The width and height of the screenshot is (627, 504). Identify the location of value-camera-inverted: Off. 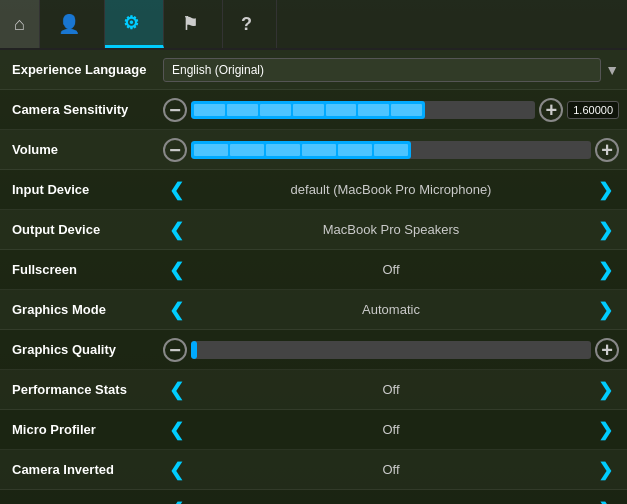
(391, 470).